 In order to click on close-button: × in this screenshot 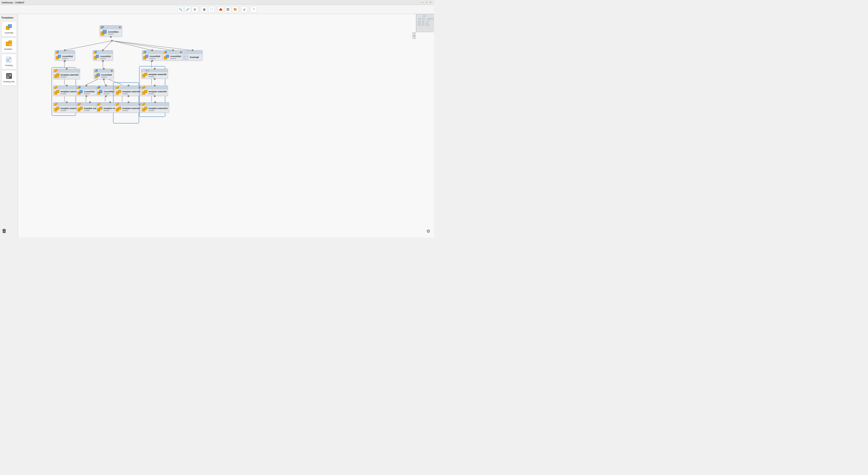, I will do `click(431, 3)`.